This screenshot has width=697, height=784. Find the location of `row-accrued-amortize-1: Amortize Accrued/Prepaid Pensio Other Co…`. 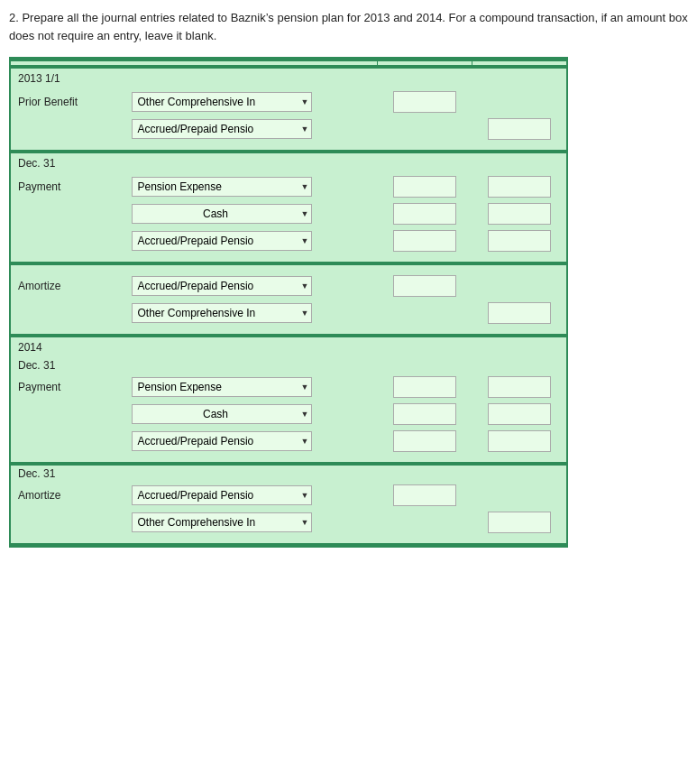

row-accrued-amortize-1: Amortize Accrued/Prepaid Pensio Other Co… is located at coordinates (289, 286).